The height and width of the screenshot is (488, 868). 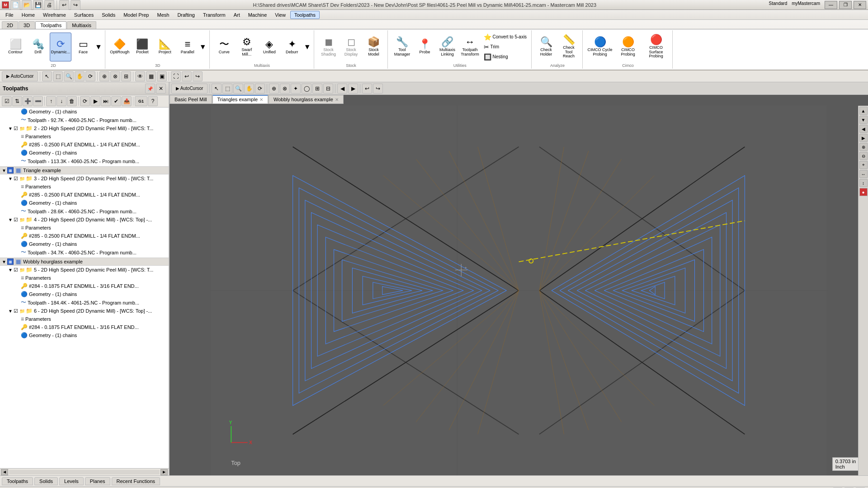 What do you see at coordinates (126, 76) in the screenshot?
I see `snap3-btn: ⊞` at bounding box center [126, 76].